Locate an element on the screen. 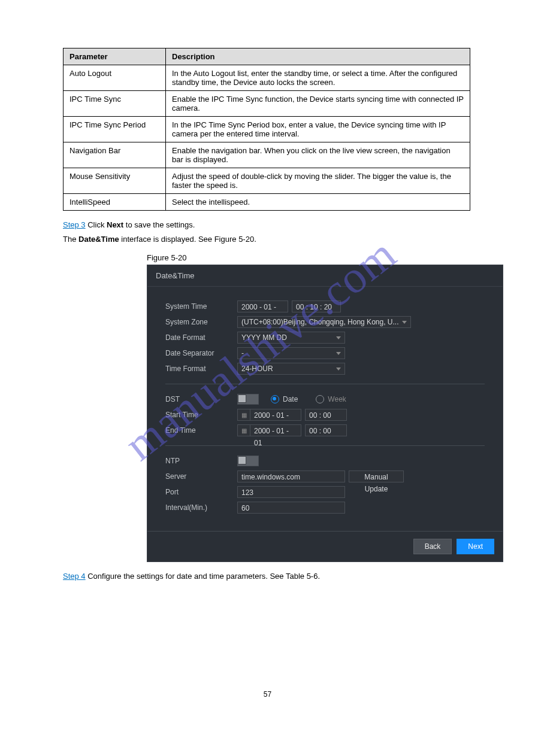 The image size is (535, 756). table-row: IPC Time SyncEnable the IPC Time Sync fu… is located at coordinates (267, 104).